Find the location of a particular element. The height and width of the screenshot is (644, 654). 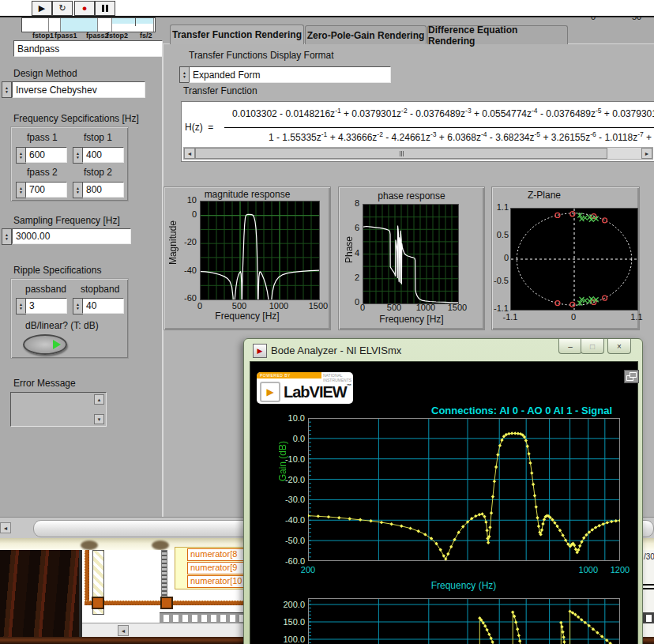

run-continuous-icon: ↻ is located at coordinates (62, 8).